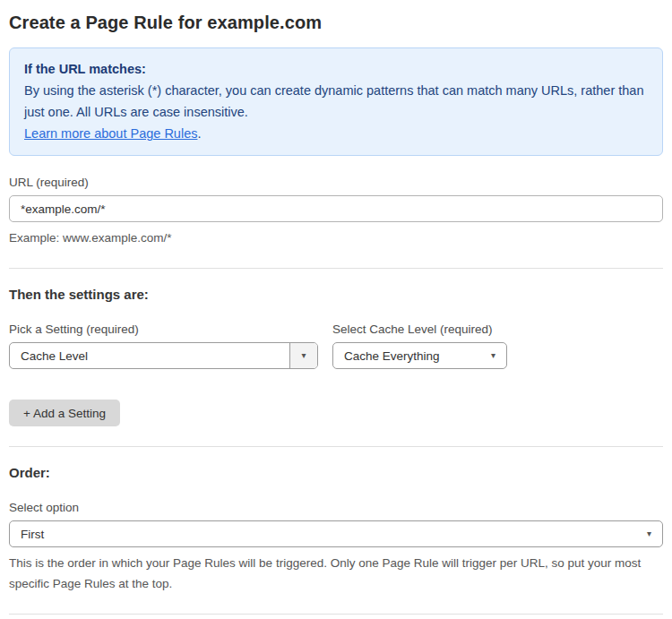 The width and height of the screenshot is (672, 619). I want to click on order-select-value: First, so click(328, 534).